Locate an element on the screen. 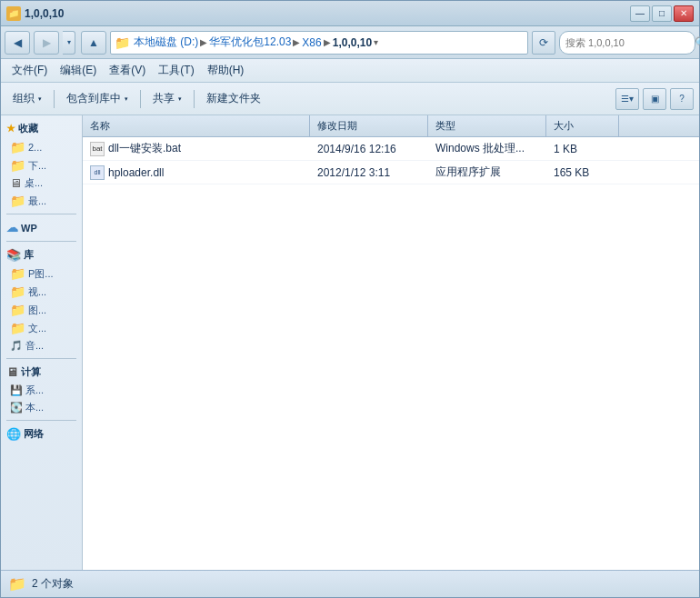  table-row: dll hploader.dll 2012/1/12 3:11 应用程序扩展 1… is located at coordinates (391, 173).